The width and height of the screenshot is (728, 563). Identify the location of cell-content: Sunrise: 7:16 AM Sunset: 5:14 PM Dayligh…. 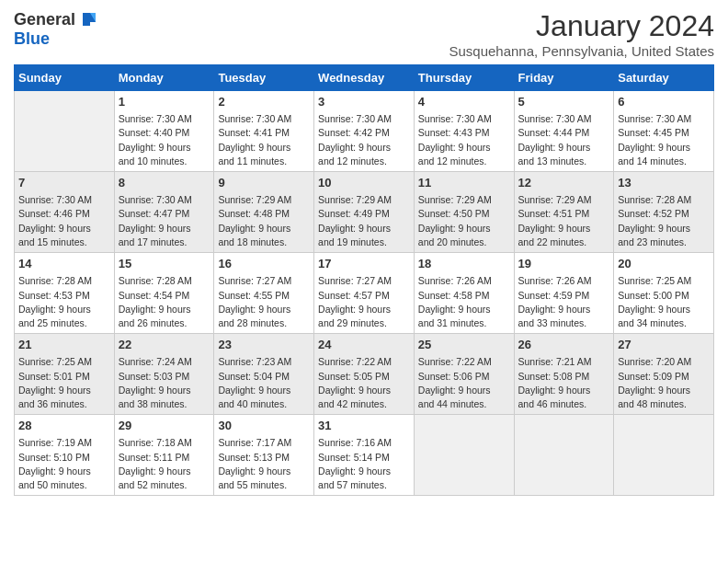
(364, 464).